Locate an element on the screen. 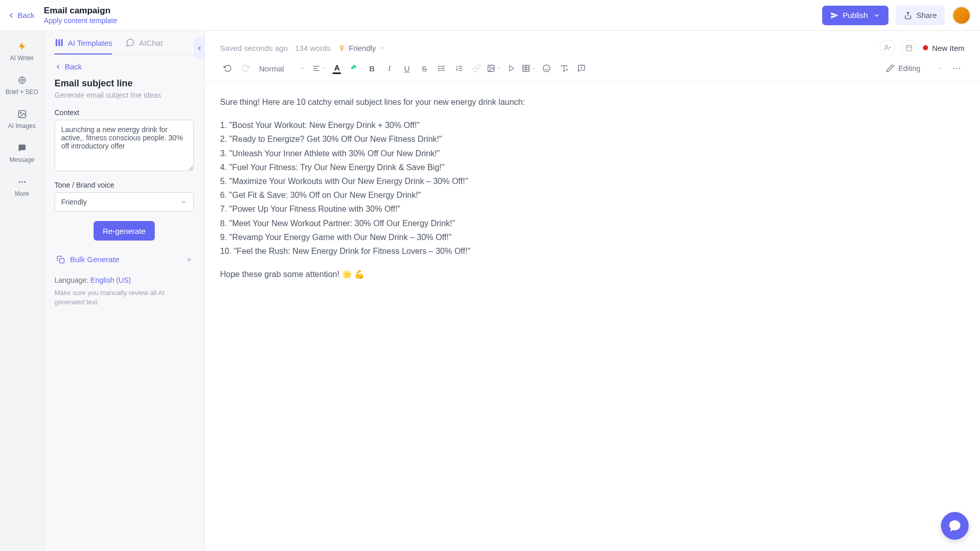 Image resolution: width=980 pixels, height=551 pixels. collapse-panel-button is located at coordinates (199, 48).